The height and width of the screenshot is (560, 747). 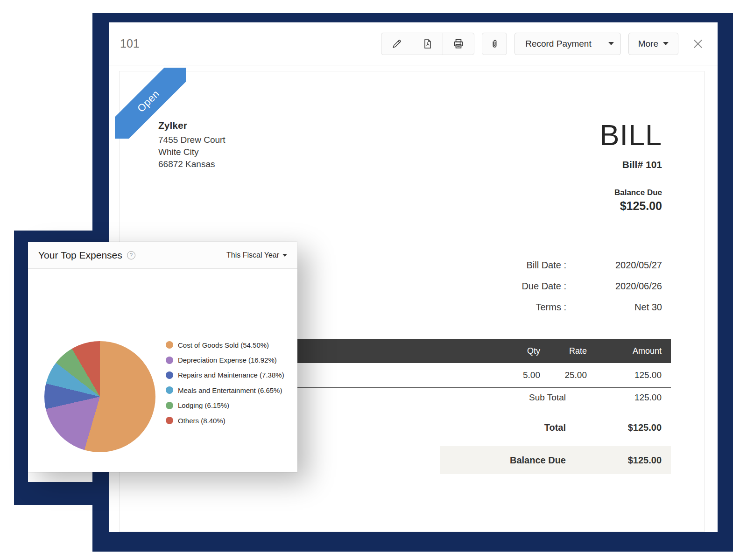 I want to click on legend-item: Depreciation Expense (16.92%), so click(x=225, y=360).